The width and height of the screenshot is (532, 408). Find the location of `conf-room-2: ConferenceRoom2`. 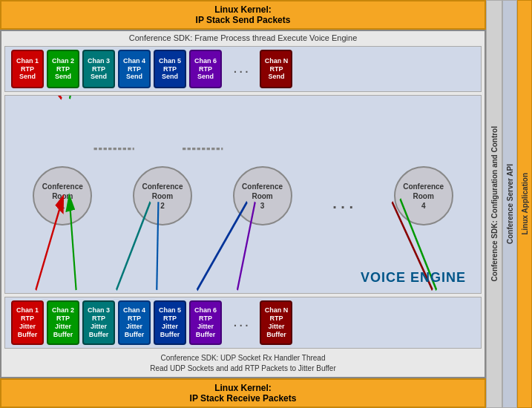

conf-room-2: ConferenceRoom2 is located at coordinates (162, 196).